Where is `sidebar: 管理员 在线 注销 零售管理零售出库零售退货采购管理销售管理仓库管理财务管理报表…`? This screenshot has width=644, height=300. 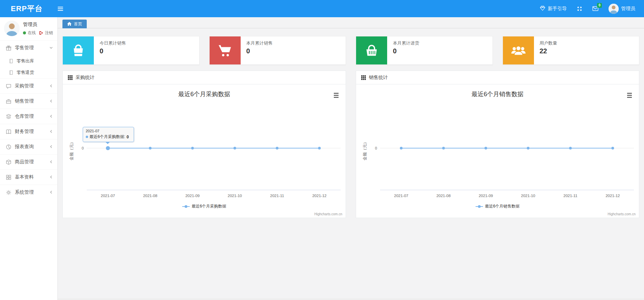
sidebar: 管理员 在线 注销 零售管理零售出库零售退货采购管理销售管理仓库管理财务管理报表… is located at coordinates (29, 159).